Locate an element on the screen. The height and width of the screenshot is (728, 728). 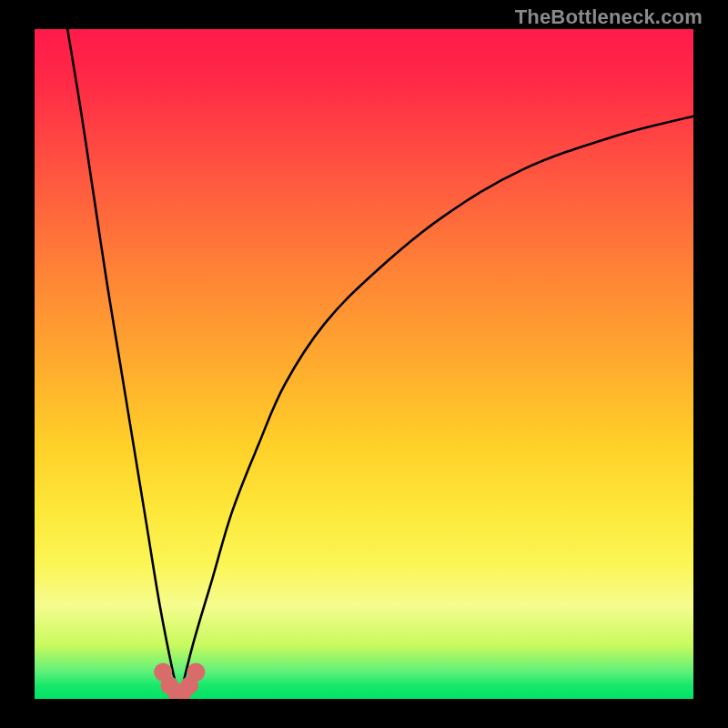
watermark-text: TheBottleneck.com is located at coordinates (609, 17).